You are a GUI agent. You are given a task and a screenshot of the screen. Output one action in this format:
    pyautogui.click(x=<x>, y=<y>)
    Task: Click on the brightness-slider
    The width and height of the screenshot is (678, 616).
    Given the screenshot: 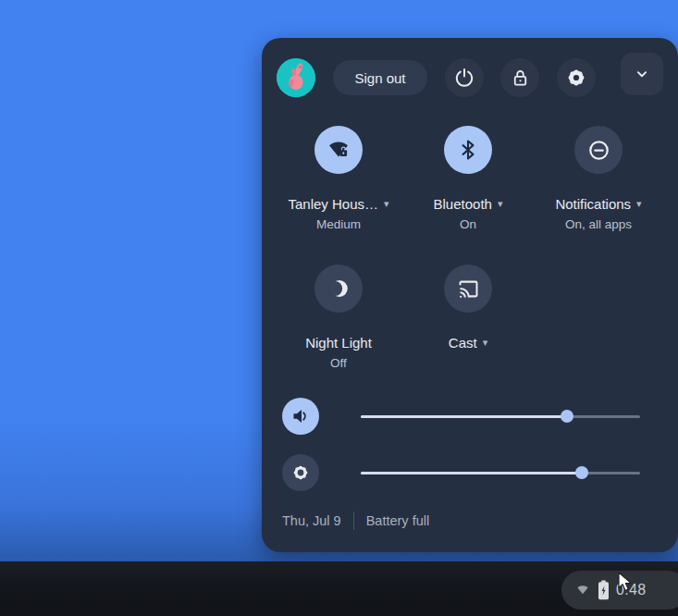 What is the action you would take?
    pyautogui.click(x=500, y=473)
    